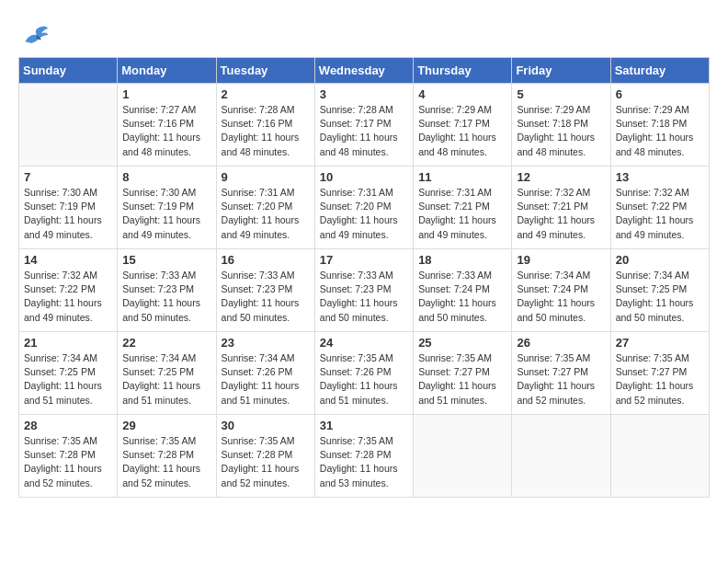 The height and width of the screenshot is (563, 728). I want to click on calendar-cell: 5Sunrise: 7:29 AMSunset: 7:18 PMDaylight…, so click(561, 125).